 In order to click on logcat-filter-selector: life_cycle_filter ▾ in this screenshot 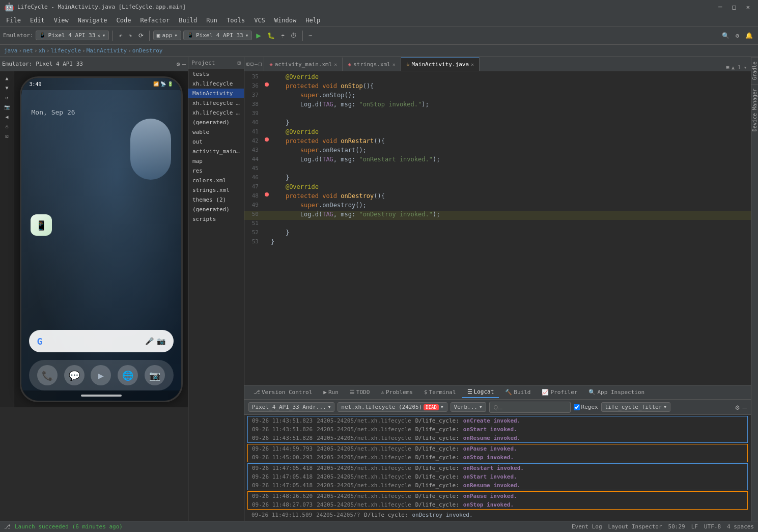, I will do `click(636, 407)`.